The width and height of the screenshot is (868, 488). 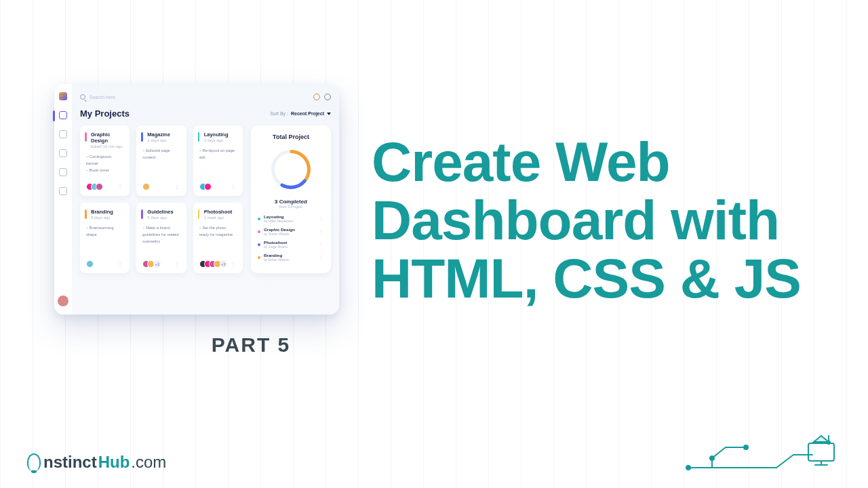 I want to click on user-avatar, so click(x=63, y=301).